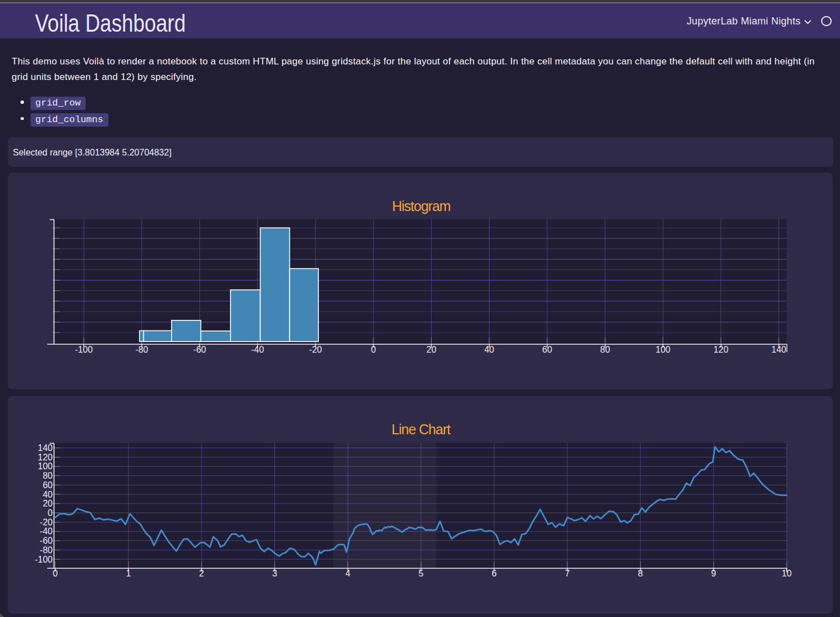 This screenshot has height=617, width=840. Describe the element at coordinates (494, 573) in the screenshot. I see `svg-text: 6` at that location.